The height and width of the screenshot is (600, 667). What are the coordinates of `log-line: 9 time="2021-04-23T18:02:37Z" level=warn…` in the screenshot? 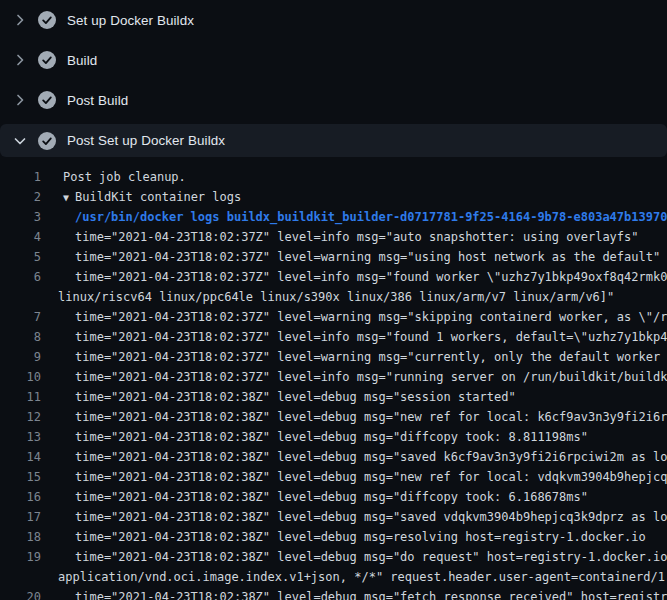 It's located at (334, 357).